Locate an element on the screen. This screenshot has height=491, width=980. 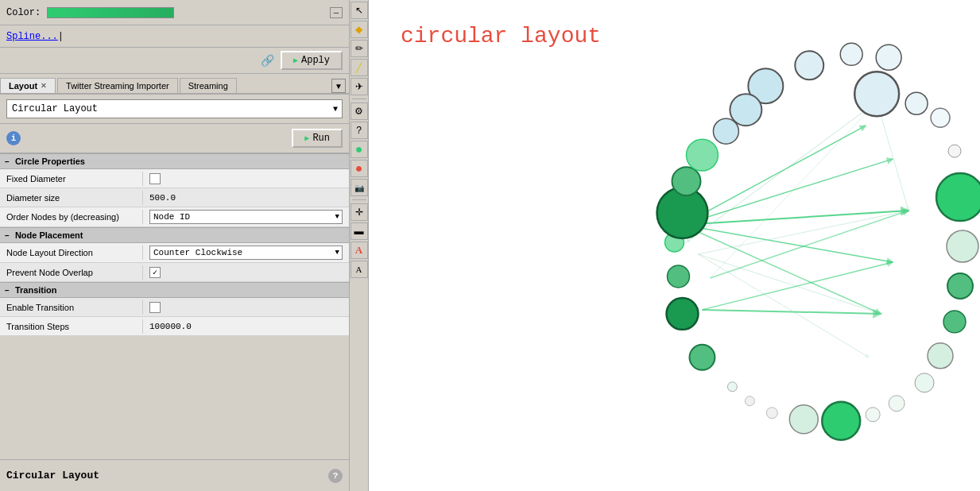
color-label: Color: is located at coordinates (24, 13).